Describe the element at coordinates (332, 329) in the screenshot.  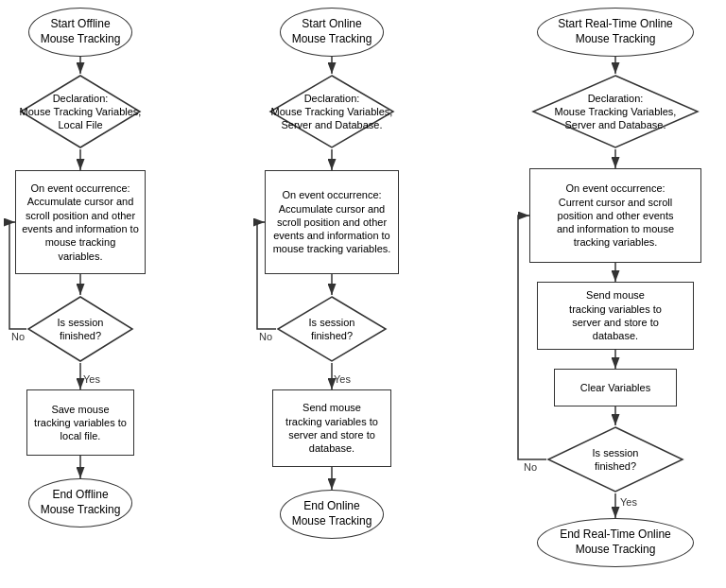
I see `online-decision: Is sessionfinished?` at that location.